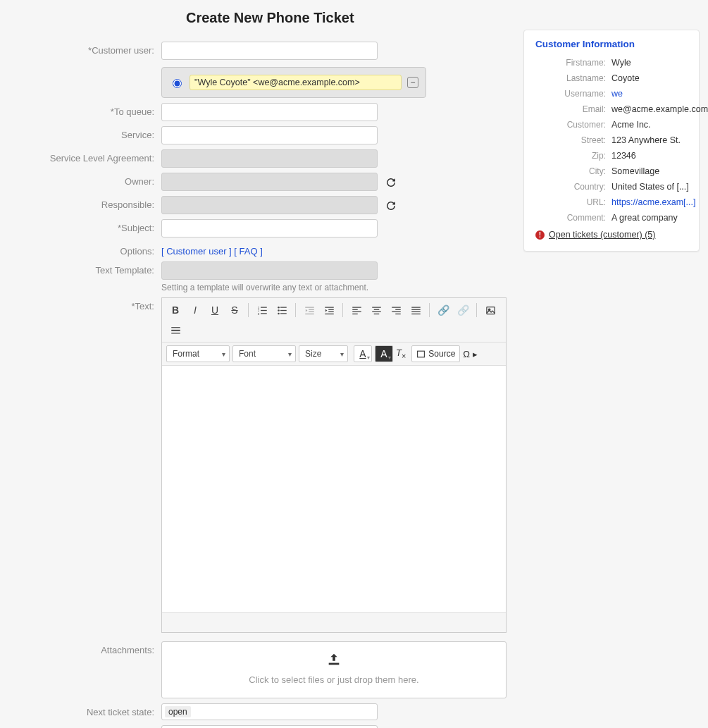 This screenshot has width=708, height=728. Describe the element at coordinates (659, 125) in the screenshot. I see `ci-customer-value: Acme Inc.` at that location.